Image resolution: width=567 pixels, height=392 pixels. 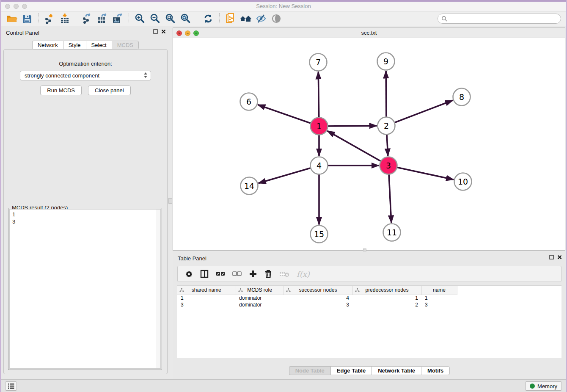 I want to click on column-header-name: name, so click(x=439, y=290).